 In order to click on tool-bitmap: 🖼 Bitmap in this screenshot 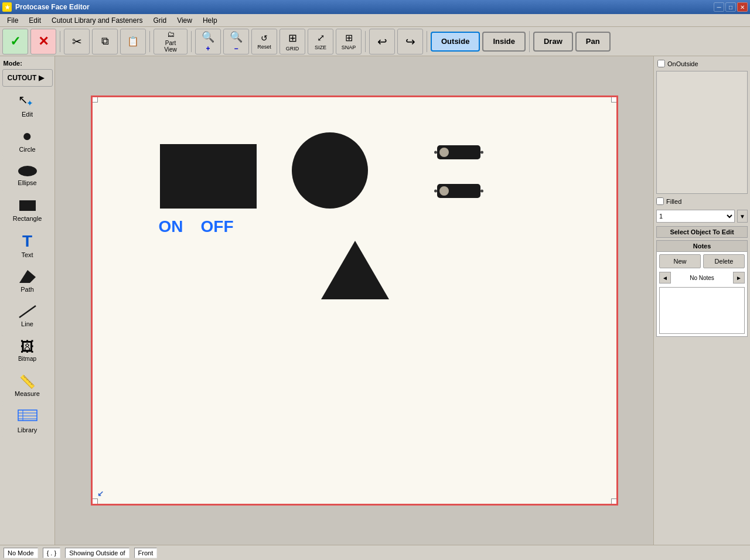, I will do `click(28, 351)`.